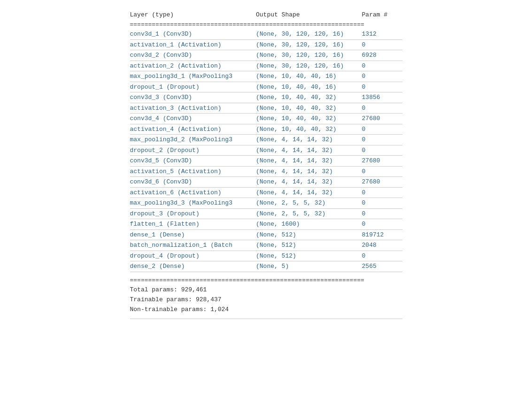 Image resolution: width=532 pixels, height=419 pixels. Describe the element at coordinates (266, 213) in the screenshot. I see `table-row: dropout_3 (Dropout)(None, 2, 5, 5, 32)0` at that location.